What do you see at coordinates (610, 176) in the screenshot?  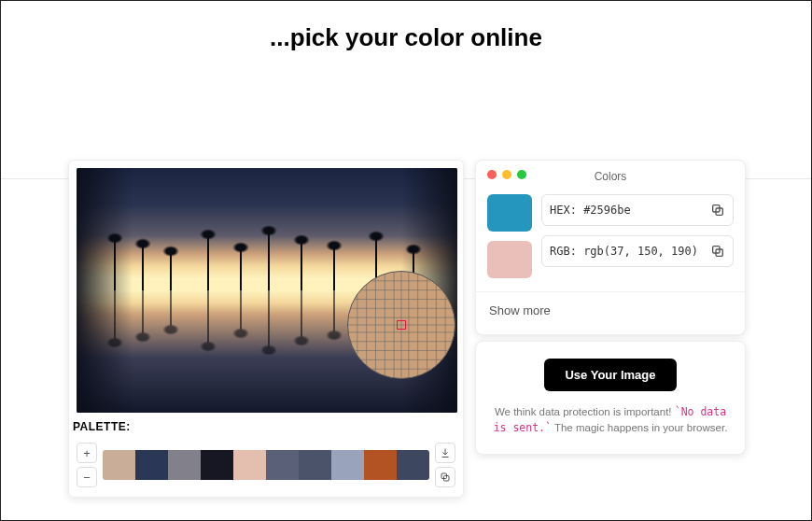 I see `colors-panel-title: Colors` at bounding box center [610, 176].